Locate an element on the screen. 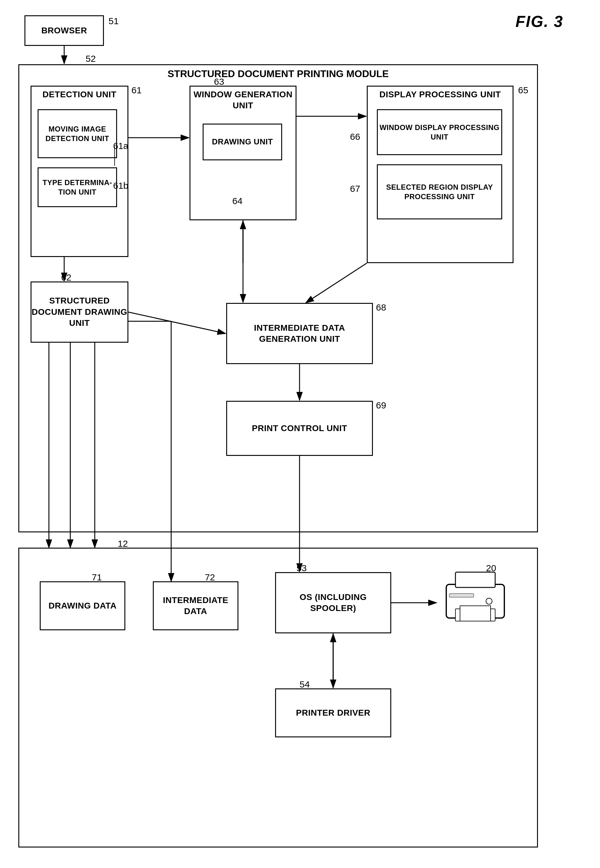 The height and width of the screenshot is (868, 600). detection-unit-label: DETECTION UNIT is located at coordinates (80, 95).